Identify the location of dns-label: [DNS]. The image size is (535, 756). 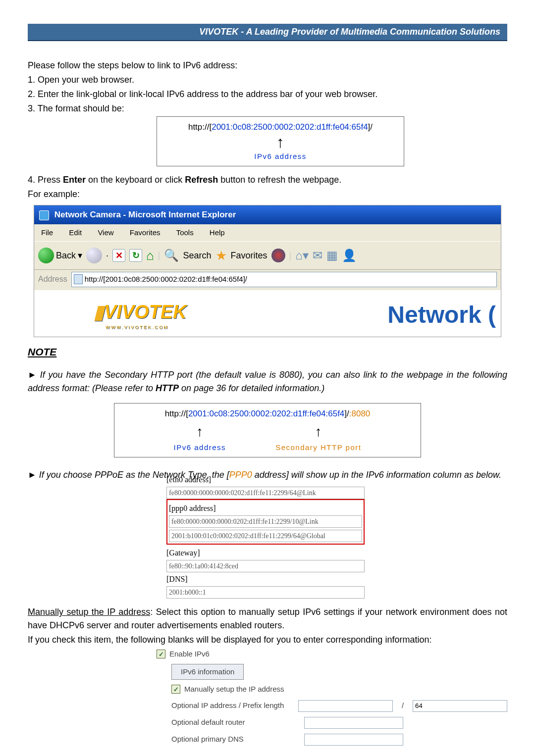
(266, 579).